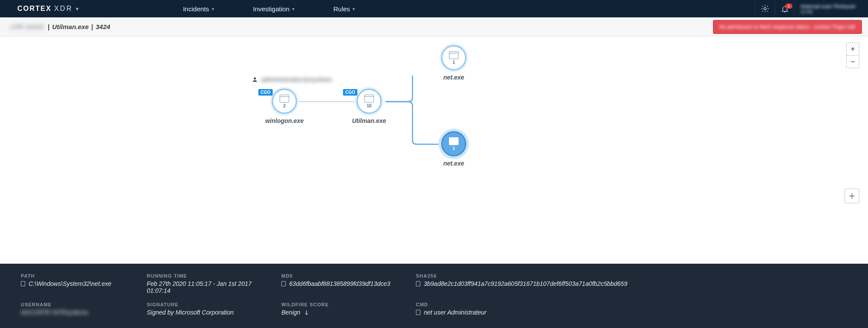  What do you see at coordinates (853, 62) in the screenshot?
I see `zoom-out-button: −` at bounding box center [853, 62].